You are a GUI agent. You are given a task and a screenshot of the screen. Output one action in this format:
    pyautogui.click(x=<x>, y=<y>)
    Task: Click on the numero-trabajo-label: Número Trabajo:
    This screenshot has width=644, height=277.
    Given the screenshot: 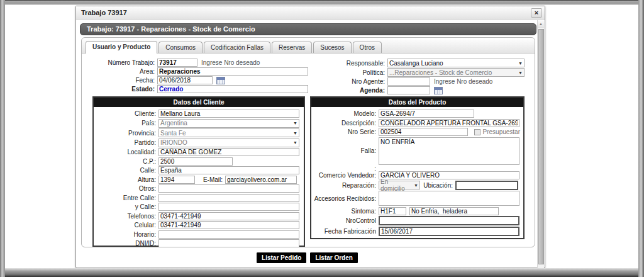 What is the action you would take?
    pyautogui.click(x=124, y=63)
    